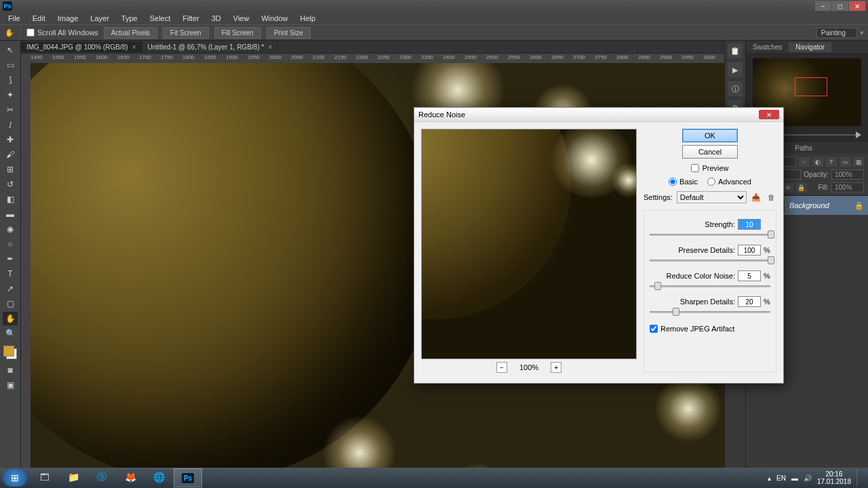 This screenshot has width=868, height=488. Describe the element at coordinates (710, 312) in the screenshot. I see `sharpen-slider` at that location.